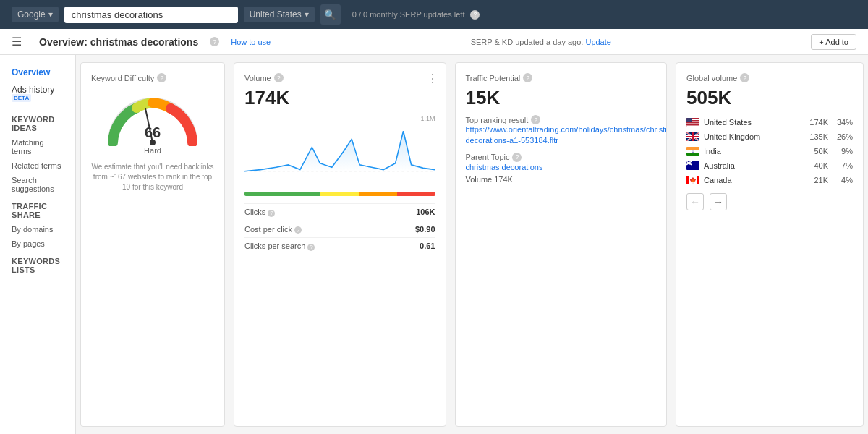 The width and height of the screenshot is (868, 434). What do you see at coordinates (843, 151) in the screenshot?
I see `country-pct: 9%` at bounding box center [843, 151].